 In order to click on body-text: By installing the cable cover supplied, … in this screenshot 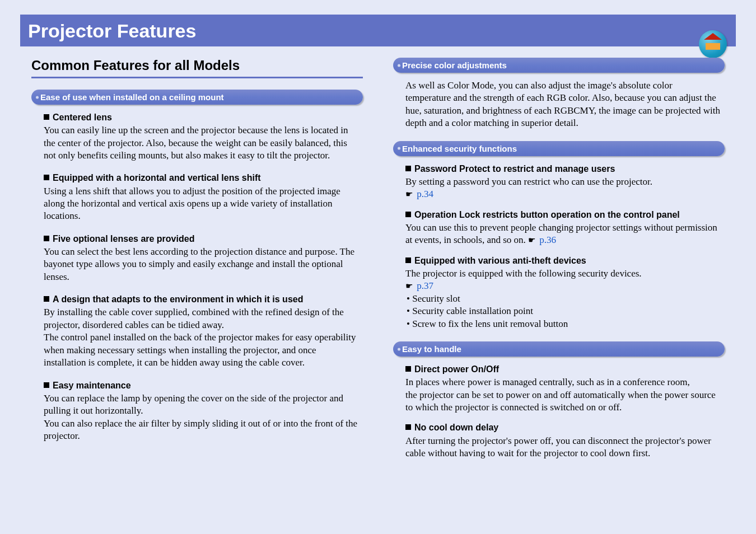, I will do `click(201, 338)`.